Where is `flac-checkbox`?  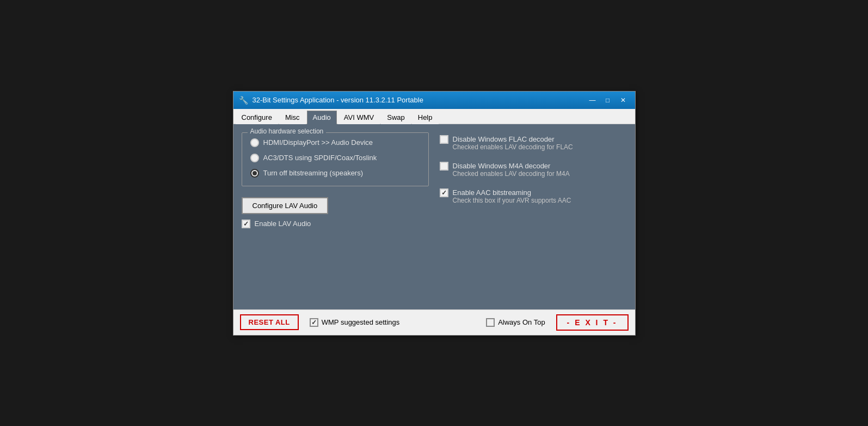 flac-checkbox is located at coordinates (444, 139).